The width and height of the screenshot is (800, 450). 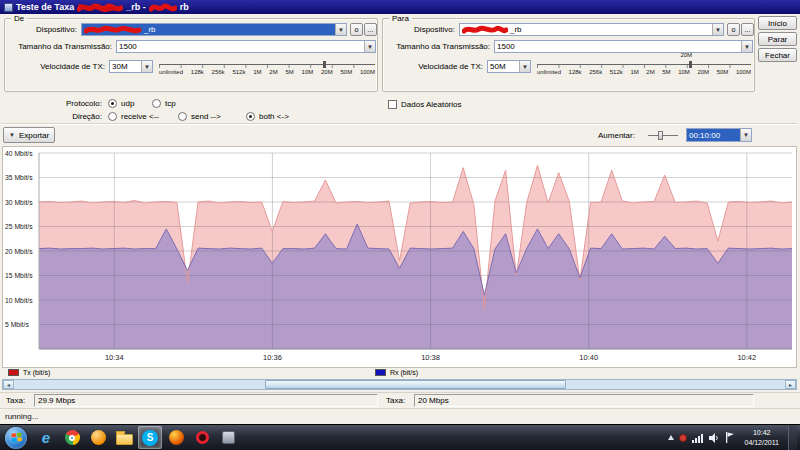 I want to click on to-device-browse-button: ..., so click(x=748, y=30).